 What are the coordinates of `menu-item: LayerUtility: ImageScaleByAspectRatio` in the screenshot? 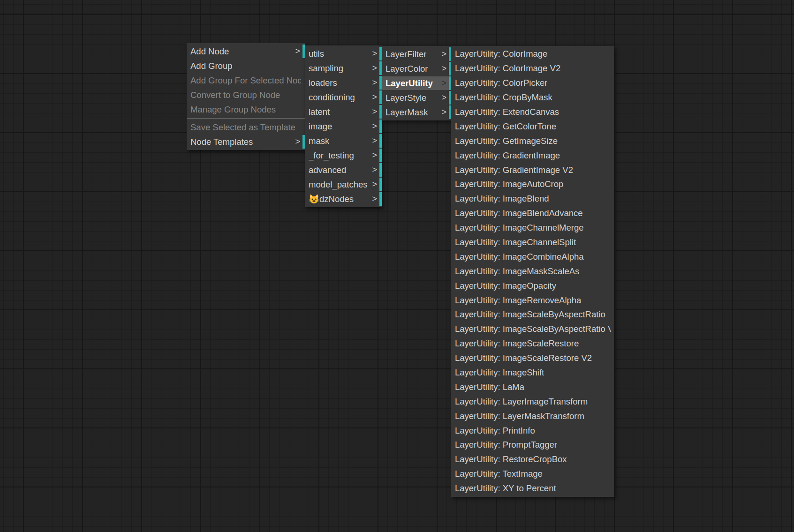 It's located at (533, 315).